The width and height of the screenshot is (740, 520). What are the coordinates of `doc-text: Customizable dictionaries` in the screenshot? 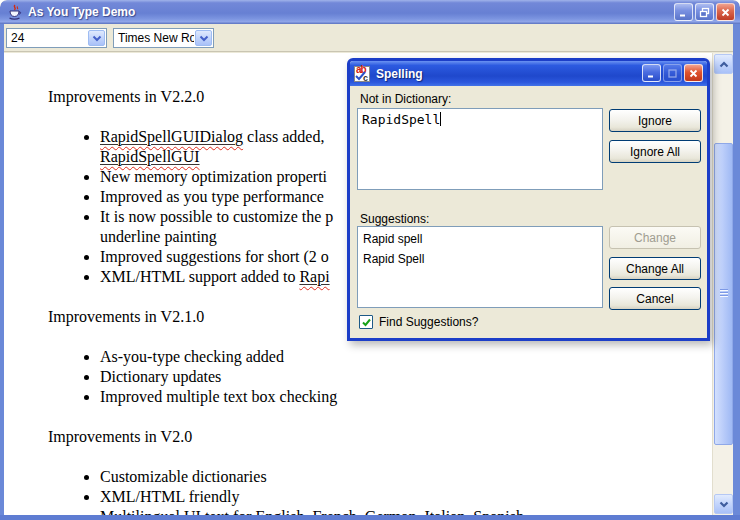 It's located at (184, 476).